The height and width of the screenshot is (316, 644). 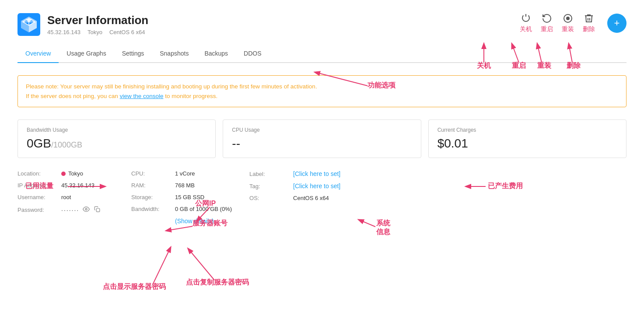 What do you see at coordinates (78, 186) in the screenshot?
I see `ip-value: 45.32.16.143` at bounding box center [78, 186].